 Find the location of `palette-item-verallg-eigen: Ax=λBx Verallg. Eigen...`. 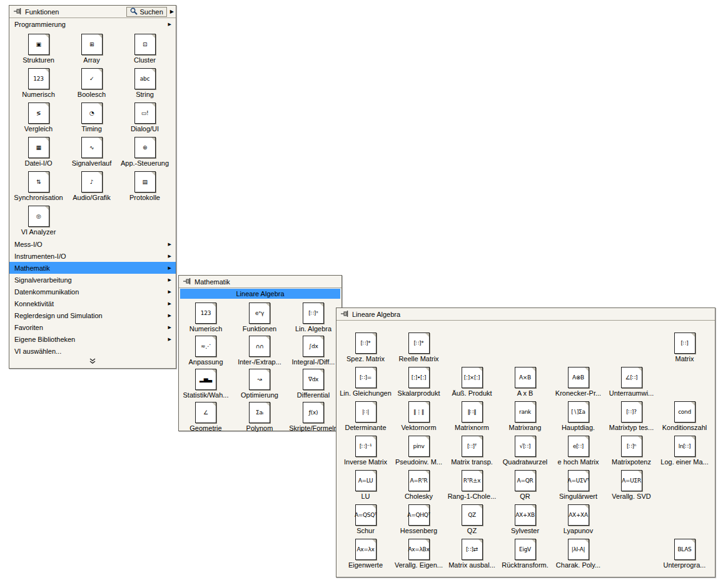

palette-item-verallg-eigen: Ax=λBx Verallg. Eigen... is located at coordinates (419, 552).